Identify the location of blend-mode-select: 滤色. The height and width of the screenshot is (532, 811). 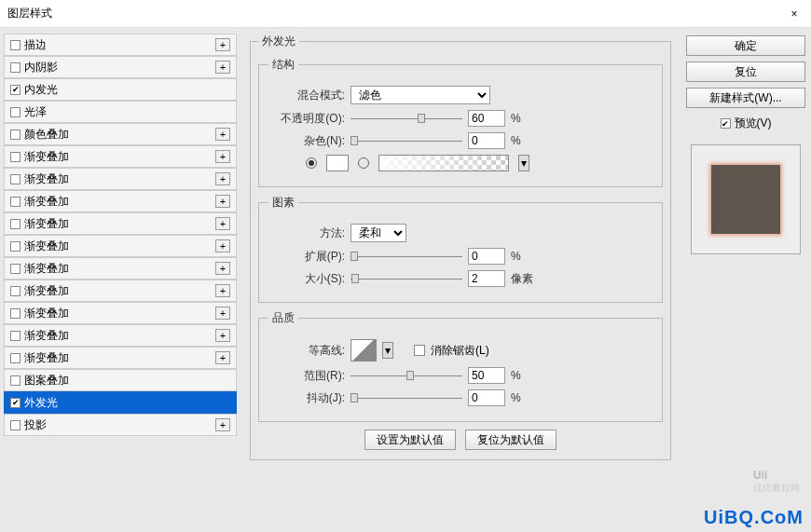
(420, 95).